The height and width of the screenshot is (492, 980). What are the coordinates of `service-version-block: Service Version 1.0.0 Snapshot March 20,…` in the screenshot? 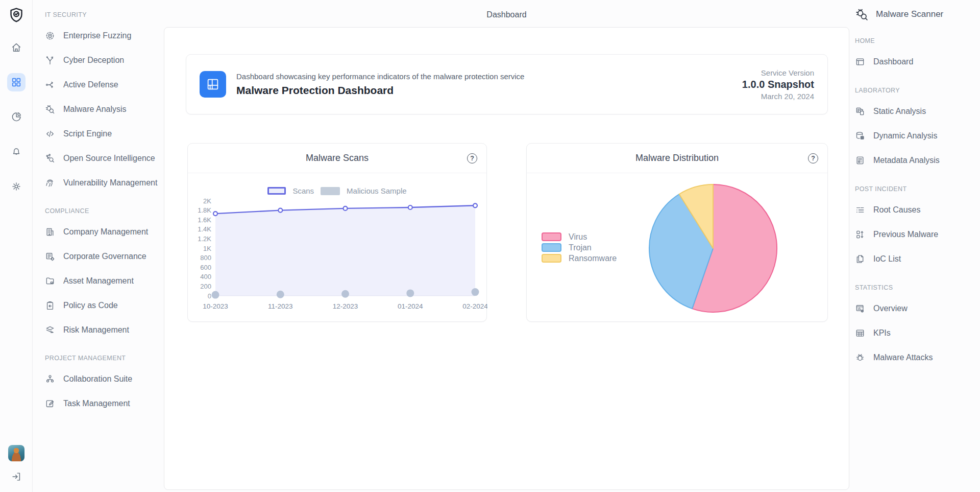 It's located at (778, 85).